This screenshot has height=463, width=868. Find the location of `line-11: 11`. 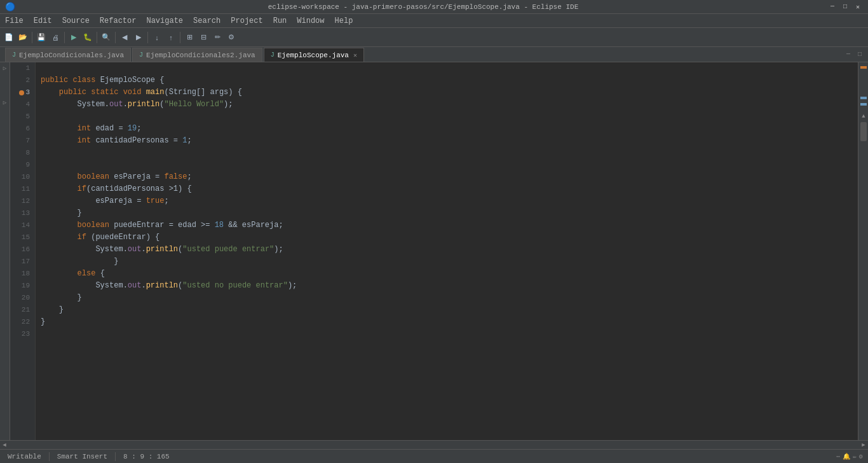

line-11: 11 is located at coordinates (23, 190).